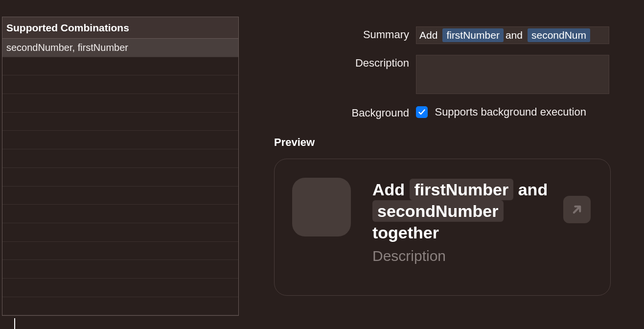  What do you see at coordinates (15, 324) in the screenshot?
I see `text-caret` at bounding box center [15, 324].